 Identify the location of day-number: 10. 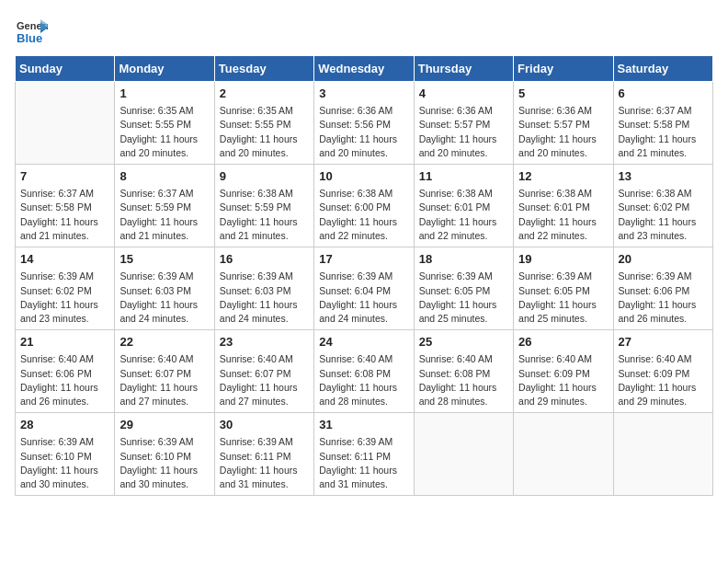
(364, 177).